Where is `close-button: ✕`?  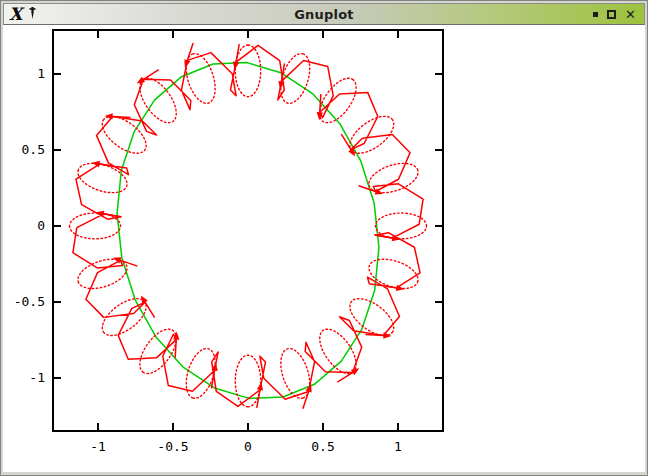 close-button: ✕ is located at coordinates (630, 14).